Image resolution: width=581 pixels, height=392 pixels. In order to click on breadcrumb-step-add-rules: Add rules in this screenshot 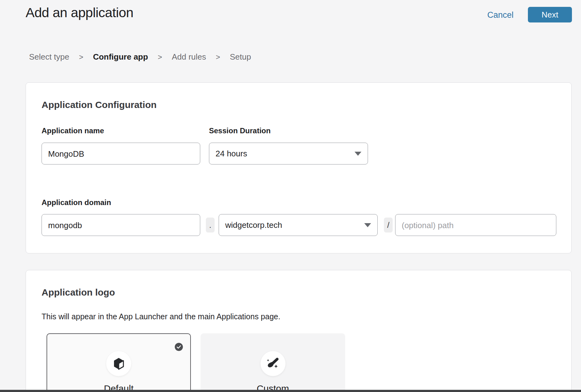, I will do `click(189, 57)`.